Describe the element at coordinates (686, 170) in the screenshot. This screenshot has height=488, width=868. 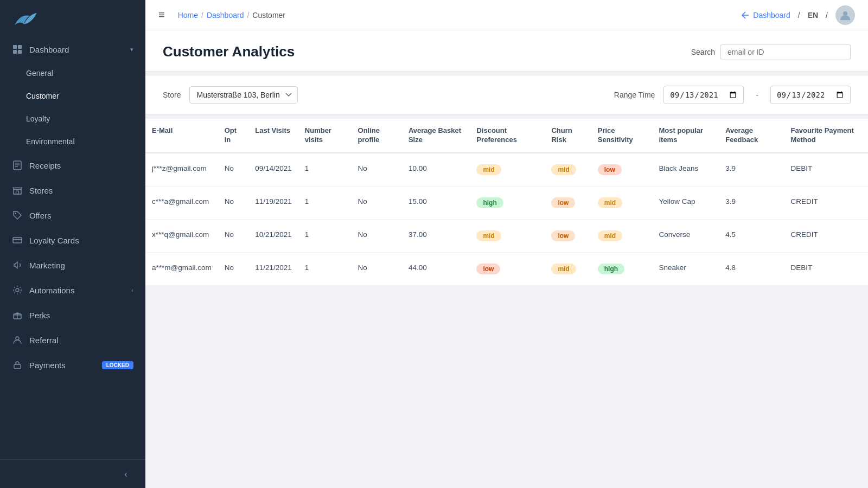
I see `cell-popular-items: Black Jeans` at that location.